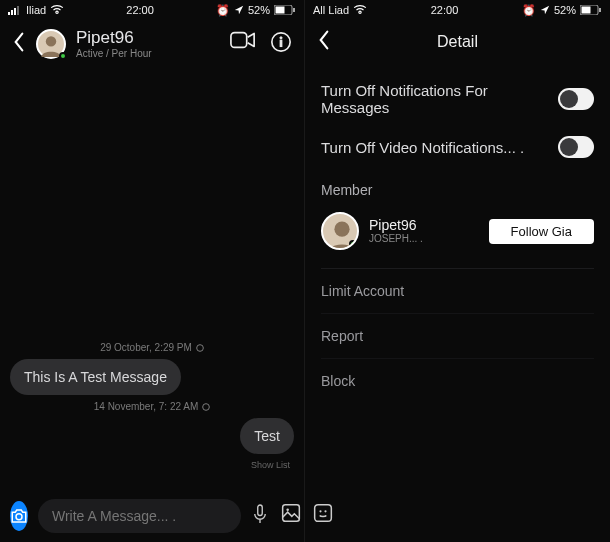  Describe the element at coordinates (458, 42) in the screenshot. I see `detail-title: Detail` at that location.